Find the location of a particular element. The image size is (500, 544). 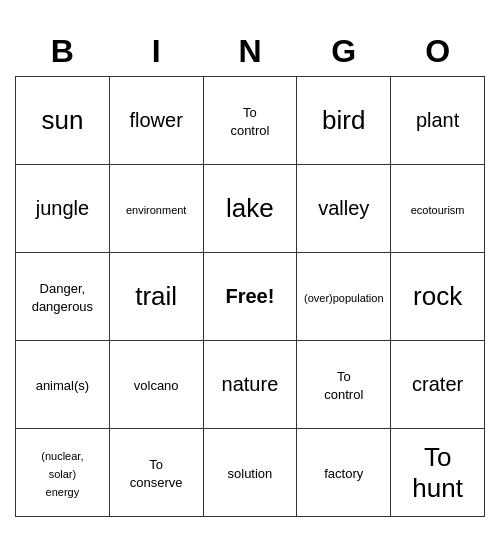

cell-text: volcano is located at coordinates (156, 386).